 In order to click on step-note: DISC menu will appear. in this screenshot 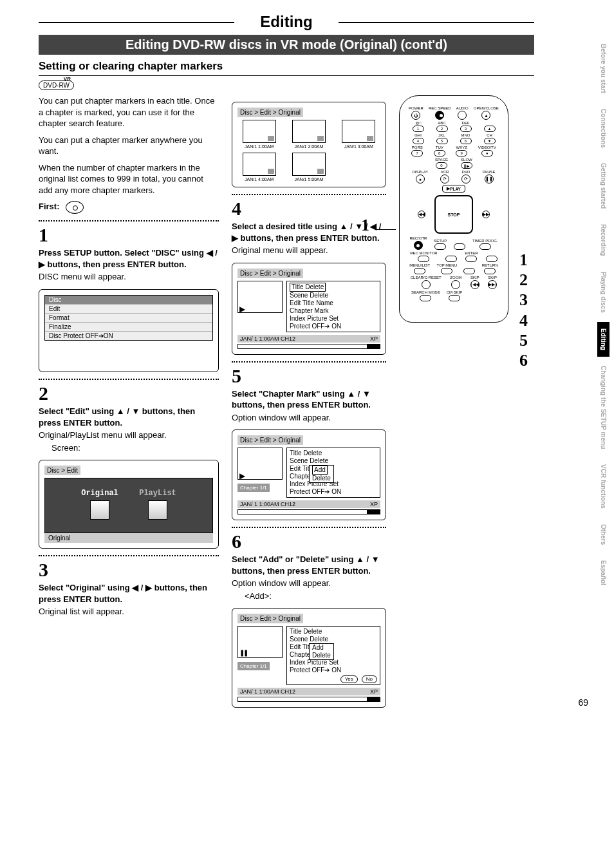, I will do `click(129, 277)`.